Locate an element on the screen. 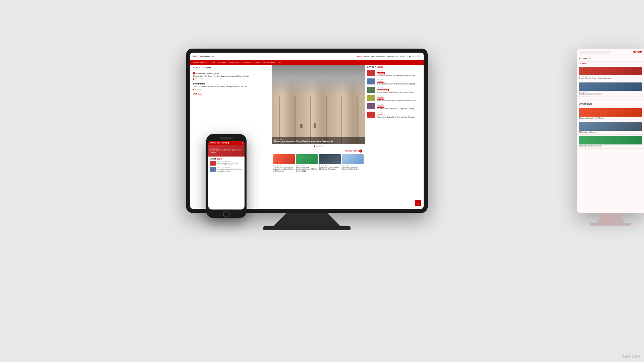  right-latest-item-2: JD Worldwide to Explore... is located at coordinates (610, 128).